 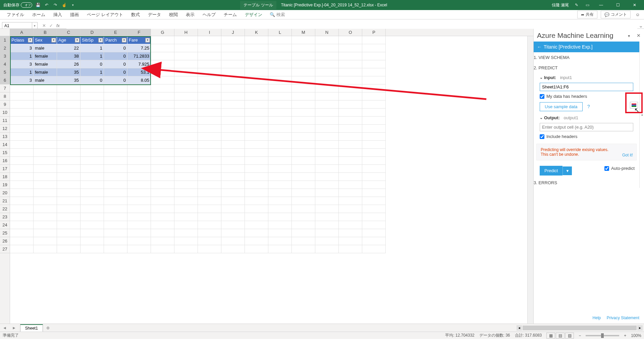 What do you see at coordinates (139, 40) in the screenshot?
I see `table-header-cell: Fare▾` at bounding box center [139, 40].